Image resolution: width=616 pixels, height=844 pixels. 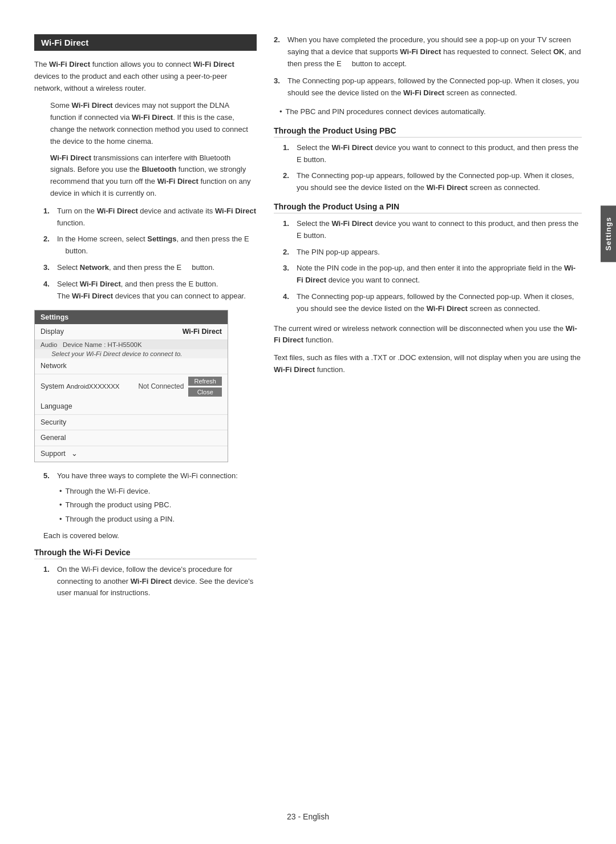 What do you see at coordinates (153, 123) in the screenshot?
I see `indented-p1: Some Wi-Fi Direct devices may not suppor…` at bounding box center [153, 123].